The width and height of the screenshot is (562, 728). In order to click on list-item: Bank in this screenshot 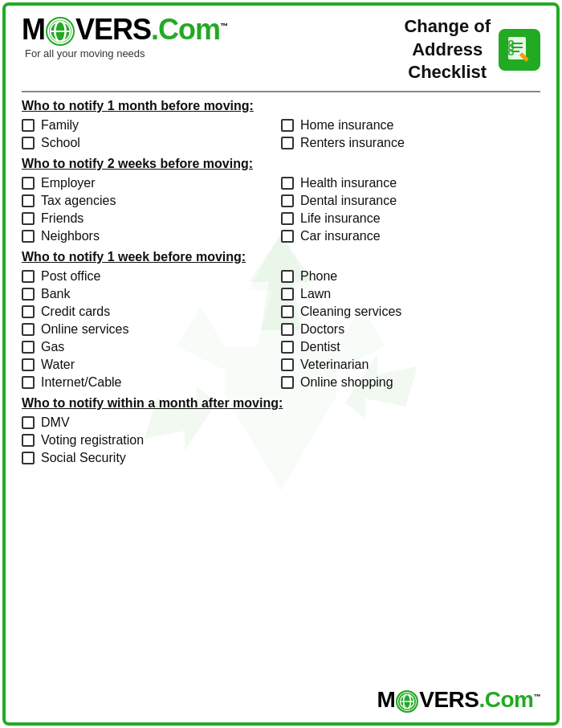, I will do `click(151, 294)`.